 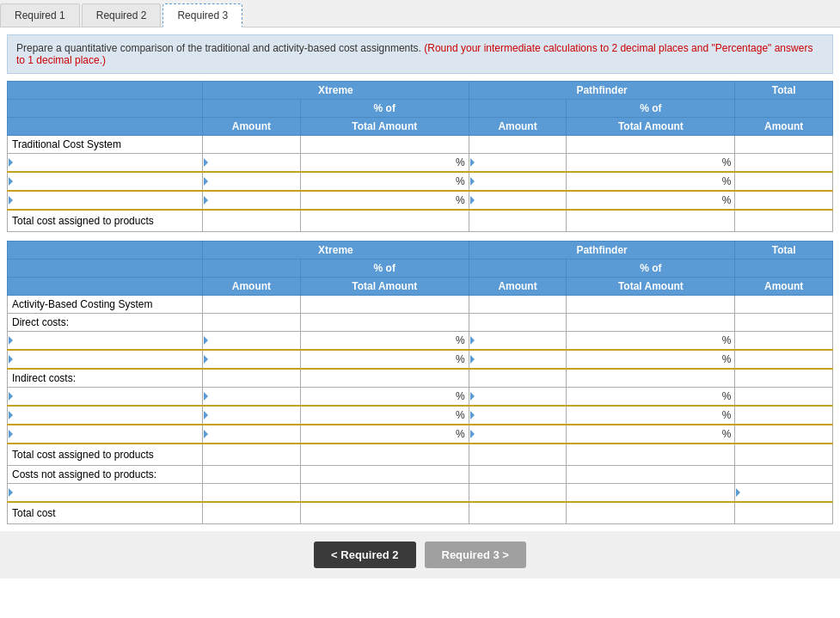 I want to click on table2-dr1-amt-p, so click(x=518, y=341).